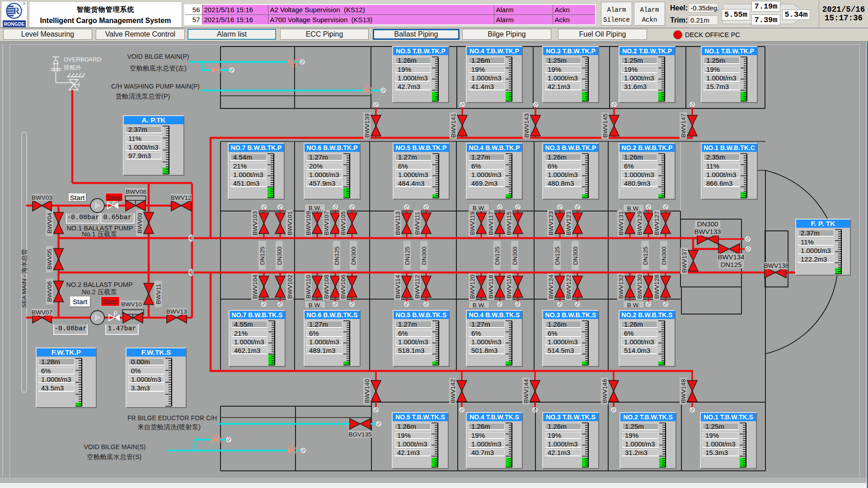  Describe the element at coordinates (155, 86) in the screenshot. I see `svg-text: C/H WASHING PUMP MAIN(P)` at that location.